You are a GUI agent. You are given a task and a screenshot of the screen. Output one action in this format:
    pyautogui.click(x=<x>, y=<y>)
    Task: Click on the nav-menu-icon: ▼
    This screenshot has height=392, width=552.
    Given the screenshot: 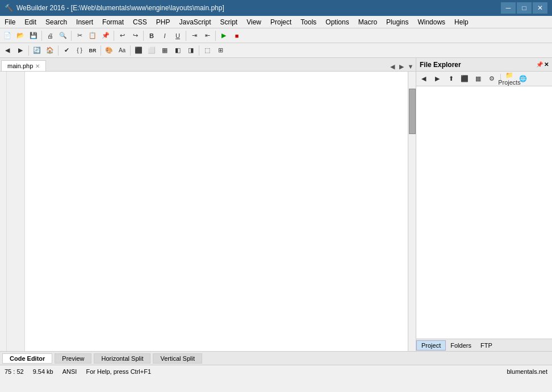 What is the action you would take?
    pyautogui.click(x=411, y=66)
    